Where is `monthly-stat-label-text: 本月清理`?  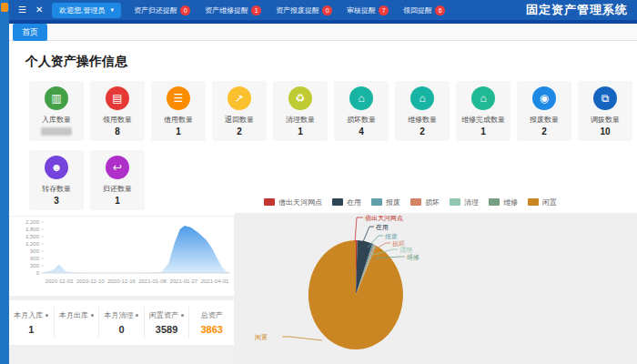
monthly-stat-label-text: 本月清理 is located at coordinates (118, 315).